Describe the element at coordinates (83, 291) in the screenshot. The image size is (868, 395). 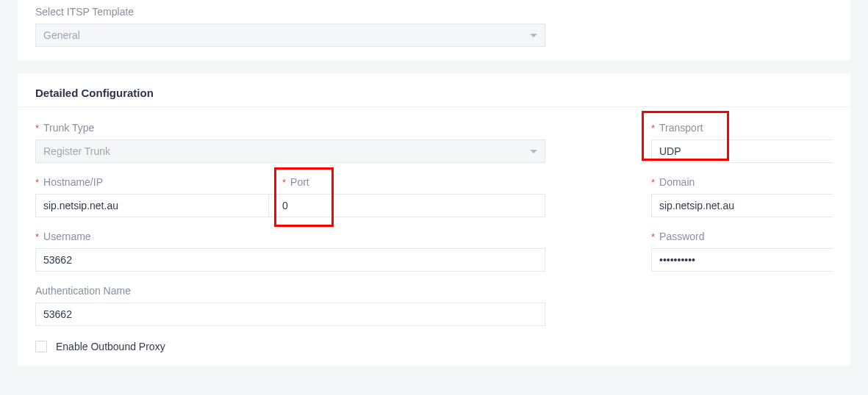
I see `authname-label: Authentication Name` at that location.